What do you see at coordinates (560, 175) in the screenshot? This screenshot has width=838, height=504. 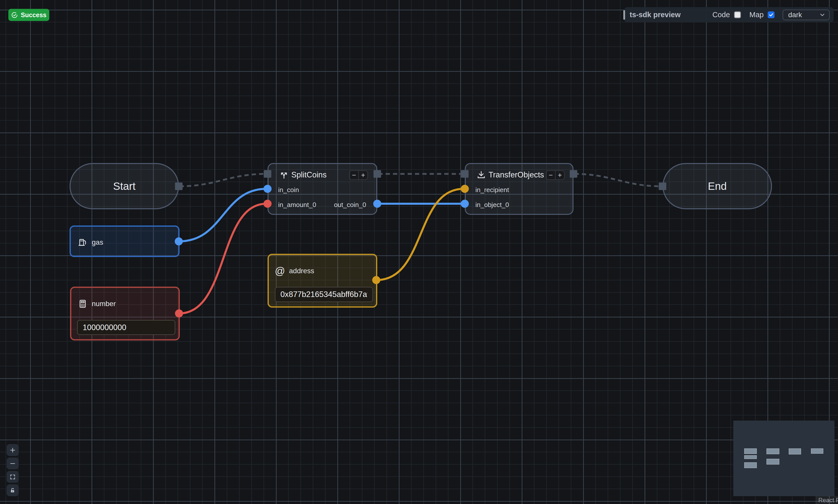 I see `transferobjects-plus-button: +` at bounding box center [560, 175].